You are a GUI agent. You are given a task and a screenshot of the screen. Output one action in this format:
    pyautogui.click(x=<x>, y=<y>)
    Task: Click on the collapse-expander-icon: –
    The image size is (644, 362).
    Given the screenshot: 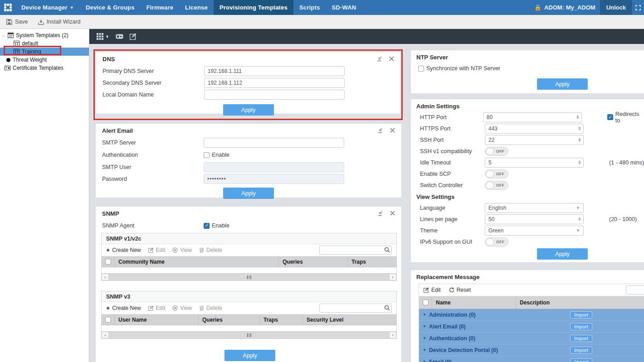 What is the action you would take?
    pyautogui.click(x=4, y=35)
    